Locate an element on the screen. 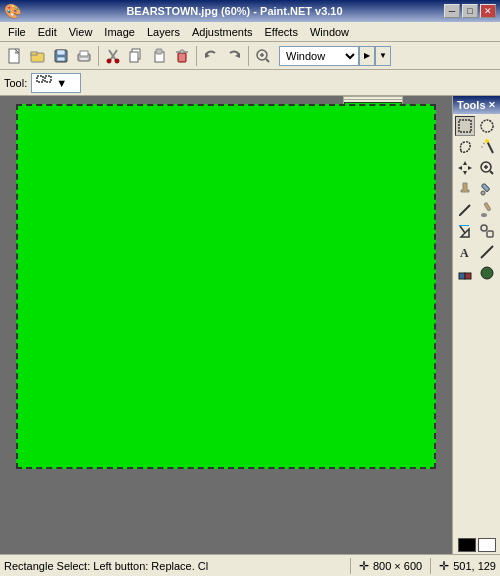 The height and width of the screenshot is (576, 500). app-icon: 🎨 is located at coordinates (12, 11).